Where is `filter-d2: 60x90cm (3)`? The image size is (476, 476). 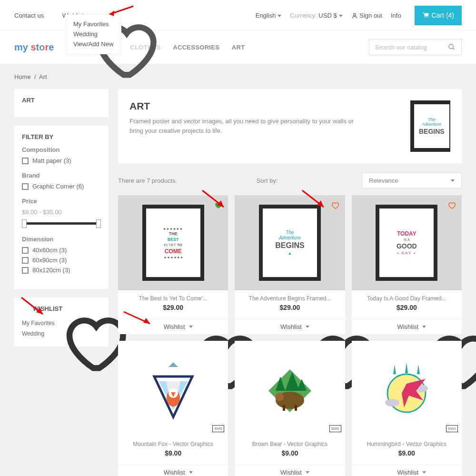 filter-d2: 60x90cm (3) is located at coordinates (61, 260).